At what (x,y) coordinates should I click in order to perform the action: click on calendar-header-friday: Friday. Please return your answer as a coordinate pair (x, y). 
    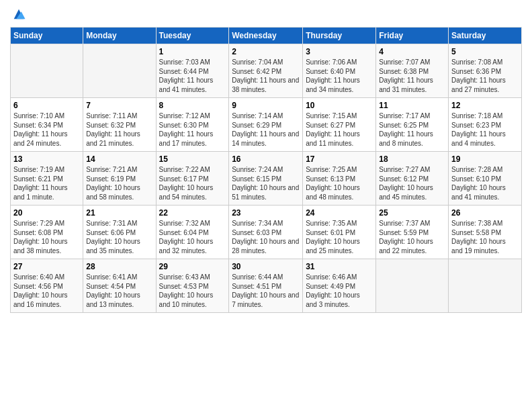
    Looking at the image, I should click on (412, 36).